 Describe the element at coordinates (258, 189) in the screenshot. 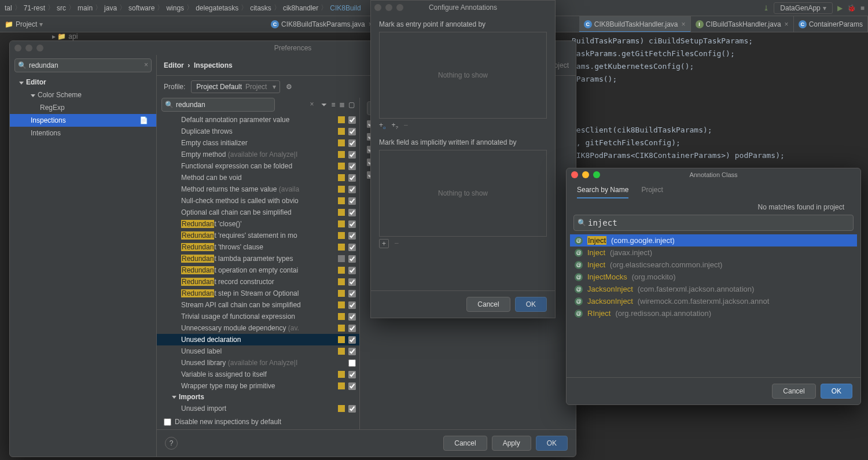

I see `inspection-row: Method returns the same value (availa` at that location.